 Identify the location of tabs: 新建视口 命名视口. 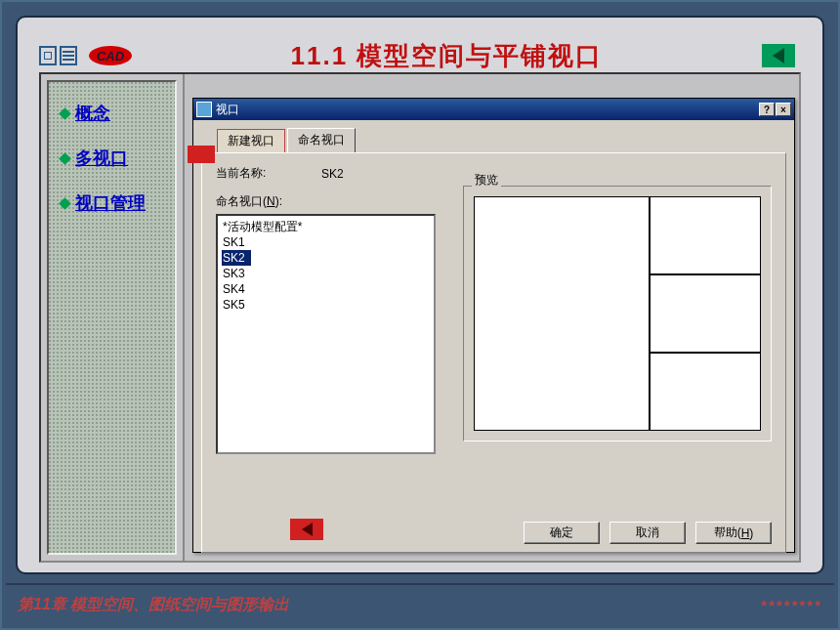
(494, 137).